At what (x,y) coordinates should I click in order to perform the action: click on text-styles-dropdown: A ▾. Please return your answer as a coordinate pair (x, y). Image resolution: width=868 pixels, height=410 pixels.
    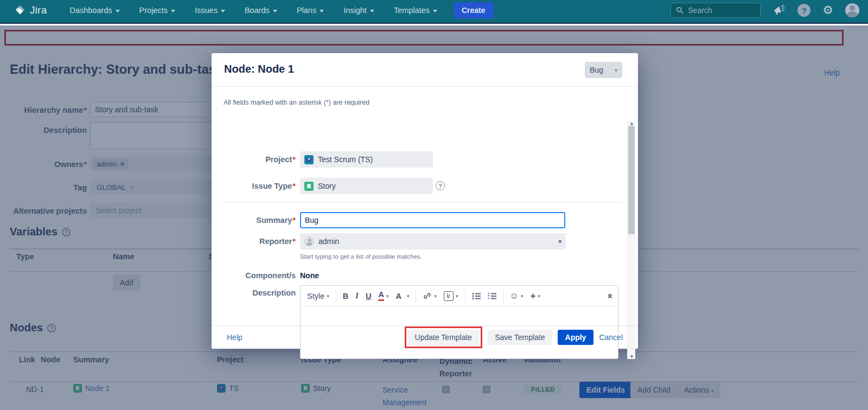
    Looking at the image, I should click on (403, 296).